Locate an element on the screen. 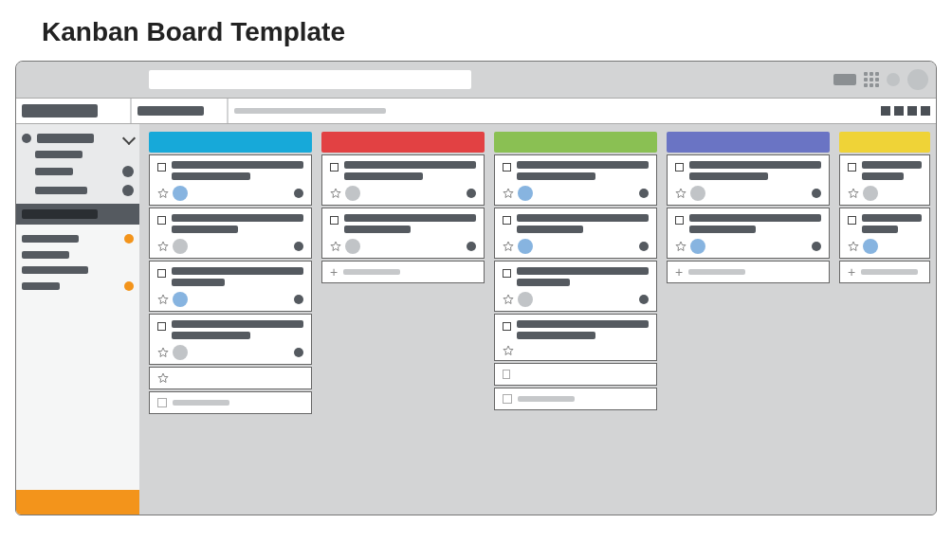 This screenshot has height=560, width=952. breadcrumb-tab is located at coordinates (179, 111).